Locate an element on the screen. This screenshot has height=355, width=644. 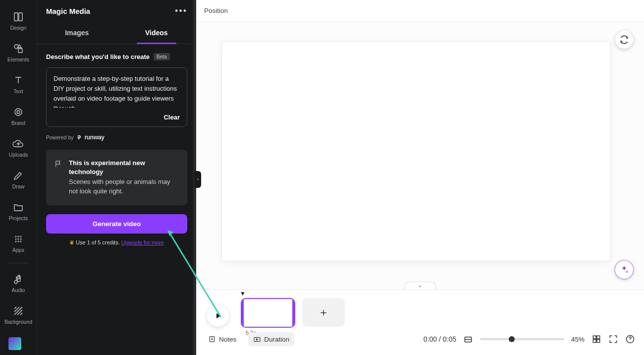
zoom-slider is located at coordinates (522, 339).